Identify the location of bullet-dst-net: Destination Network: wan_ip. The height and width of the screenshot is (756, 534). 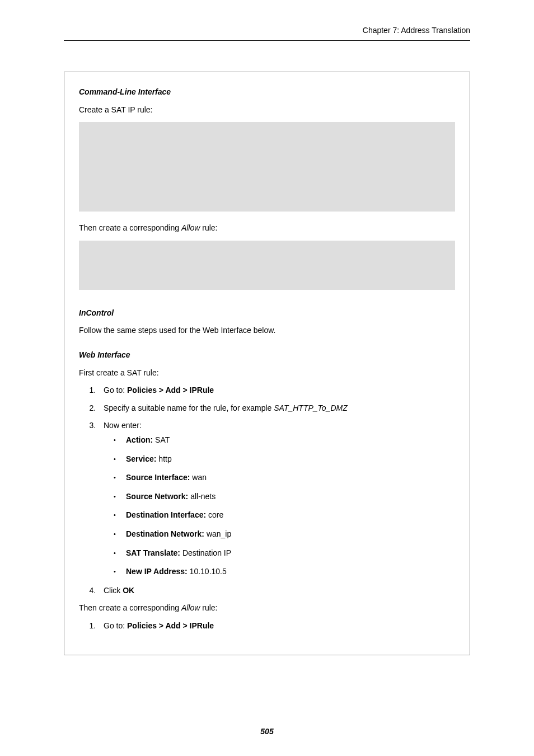
(284, 534).